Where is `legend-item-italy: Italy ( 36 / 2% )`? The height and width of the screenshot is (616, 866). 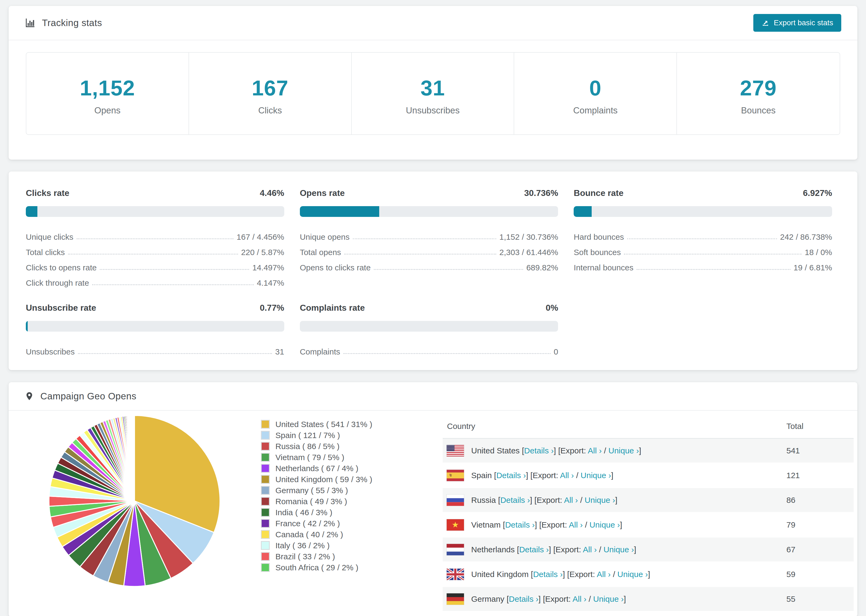
legend-item-italy: Italy ( 36 / 2% ) is located at coordinates (316, 545).